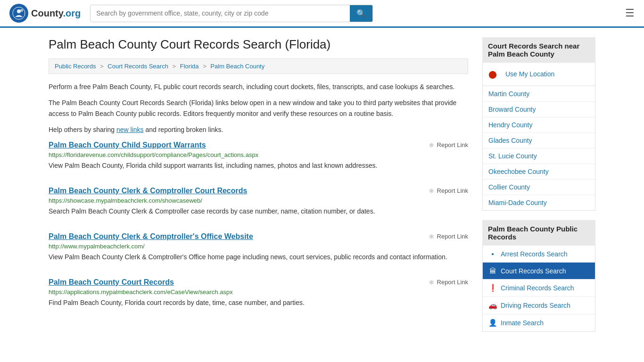 The height and width of the screenshot is (362, 644). What do you see at coordinates (493, 323) in the screenshot?
I see `inmate-search-icon: 👤` at bounding box center [493, 323].